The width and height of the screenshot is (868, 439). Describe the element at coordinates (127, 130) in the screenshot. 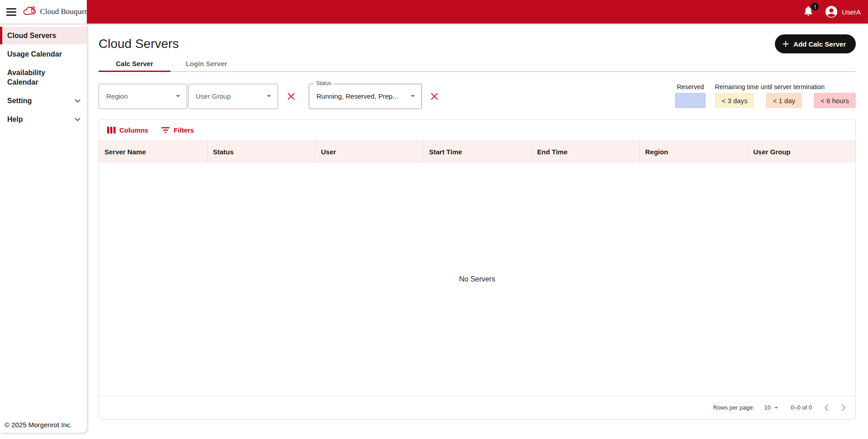

I see `columns-button: Columns` at that location.